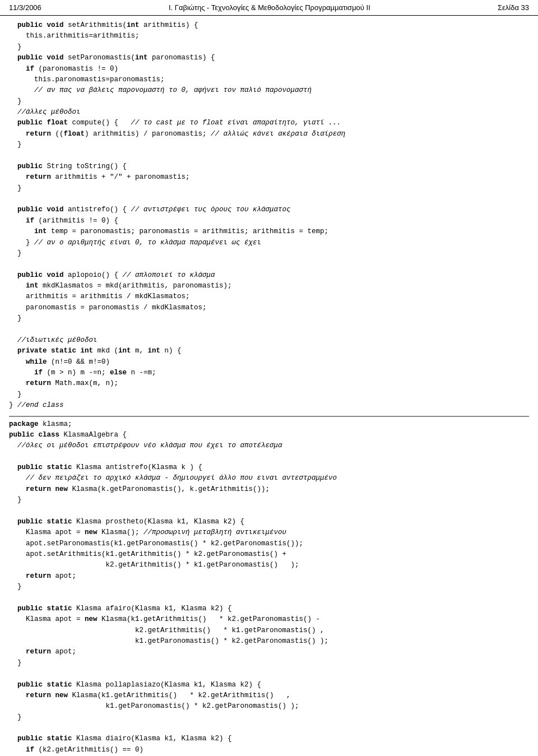  What do you see at coordinates (25, 8) in the screenshot?
I see `header-date: 11/3/2006` at bounding box center [25, 8].